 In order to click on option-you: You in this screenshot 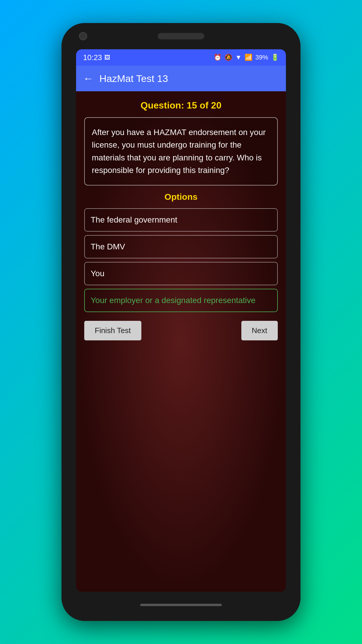, I will do `click(181, 274)`.